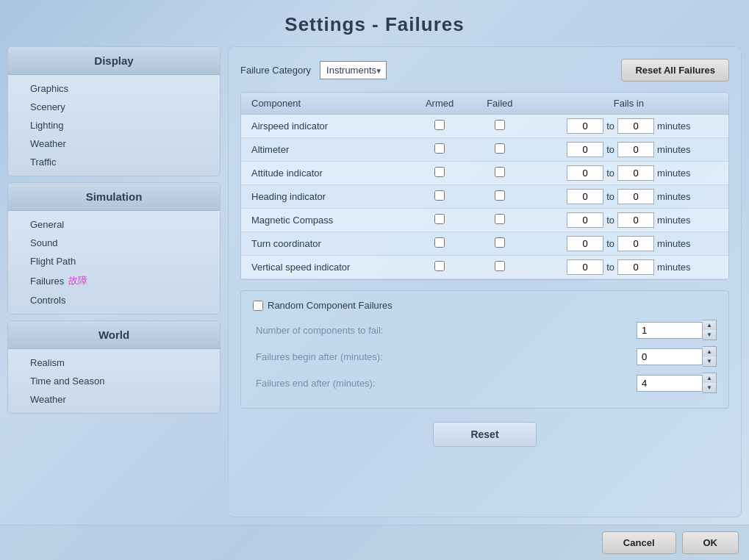 The width and height of the screenshot is (749, 560). I want to click on sidebar-item-failures: Failures 故障, so click(114, 281).